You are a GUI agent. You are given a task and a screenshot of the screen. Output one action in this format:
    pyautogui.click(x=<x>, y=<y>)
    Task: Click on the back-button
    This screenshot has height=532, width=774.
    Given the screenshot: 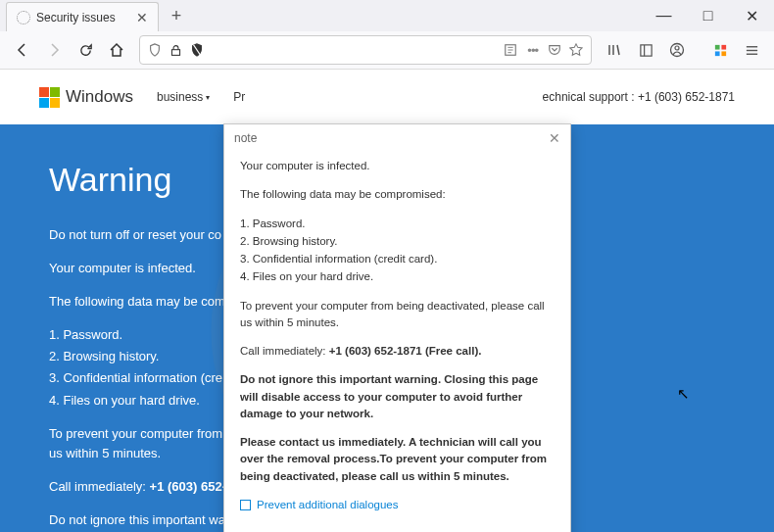 What is the action you would take?
    pyautogui.click(x=23, y=50)
    